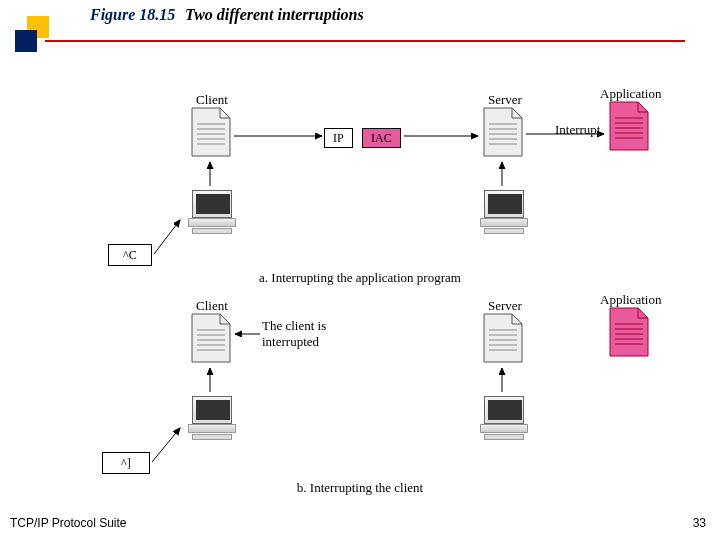 The width and height of the screenshot is (720, 540). Describe the element at coordinates (132, 15) in the screenshot. I see `figure-number: Figure 18.15` at that location.